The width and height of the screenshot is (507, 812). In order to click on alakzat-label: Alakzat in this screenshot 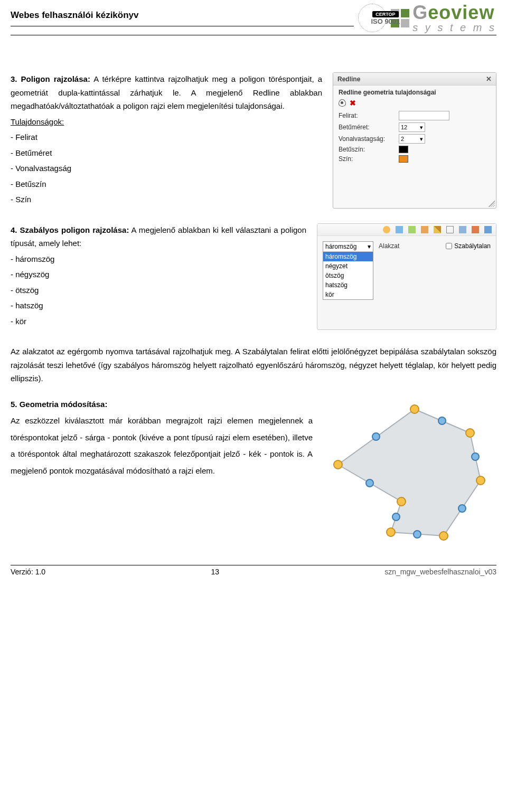, I will do `click(389, 246)`.